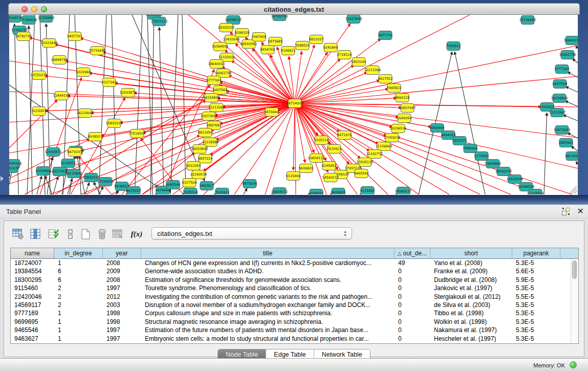 The width and height of the screenshot is (588, 372). What do you see at coordinates (344, 55) in the screenshot?
I see `graph-node: 2718126` at bounding box center [344, 55].